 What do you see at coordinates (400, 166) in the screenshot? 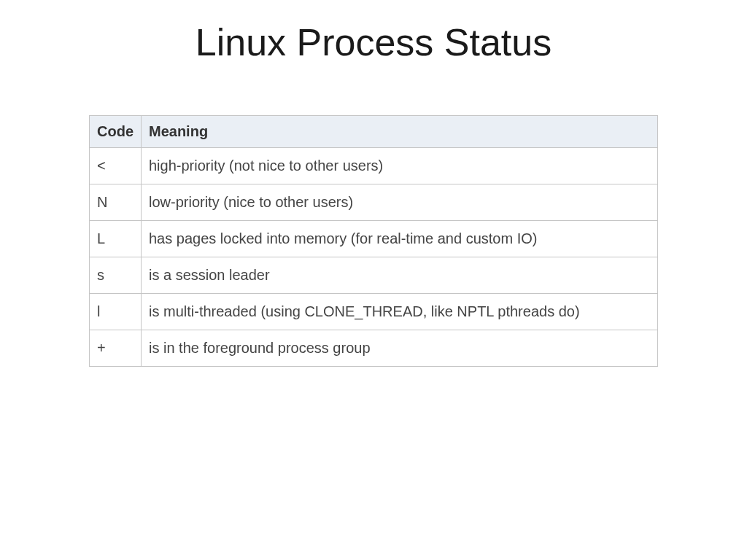
I see `cell-meaning: high-priority (not nice to other users)` at bounding box center [400, 166].